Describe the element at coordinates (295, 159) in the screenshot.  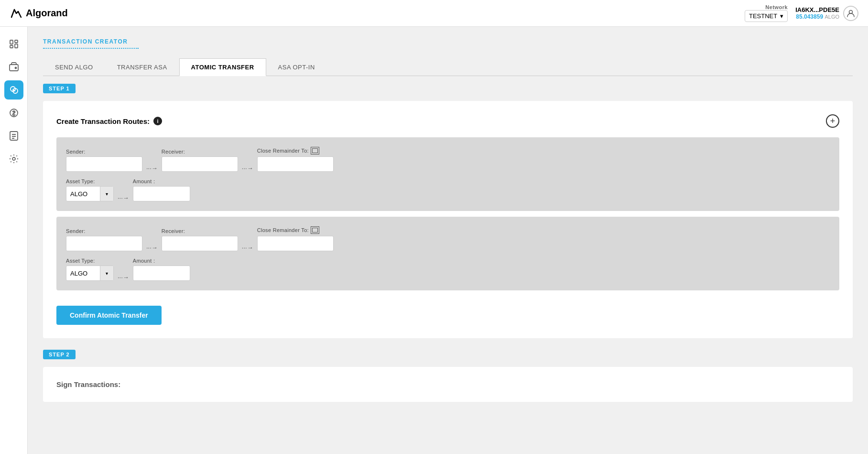
I see `tx1-close-remainder-group: Close Remainder To: ✕ ▾` at that location.